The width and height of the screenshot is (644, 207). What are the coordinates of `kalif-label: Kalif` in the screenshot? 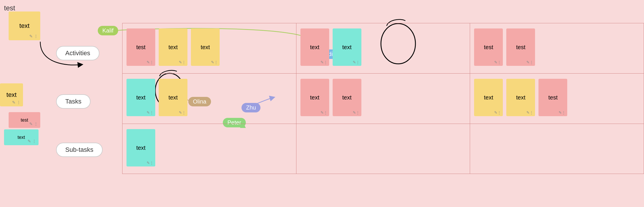 It's located at (108, 30).